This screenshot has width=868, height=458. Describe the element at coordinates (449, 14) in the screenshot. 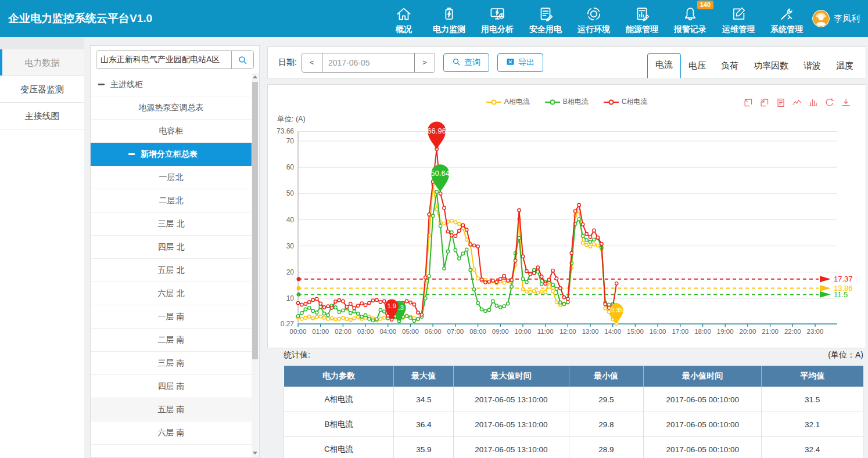

I see `power-monitor-icon` at that location.